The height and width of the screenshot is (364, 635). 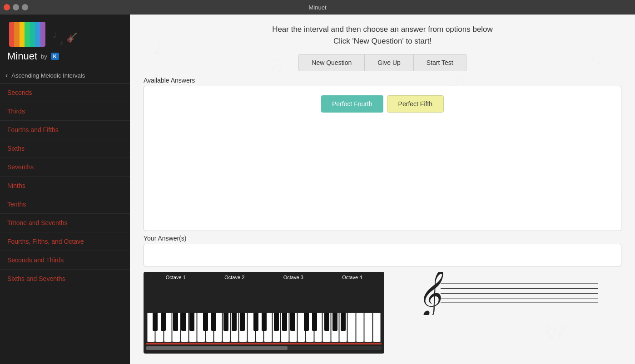 I want to click on piano-indicator-bar, so click(x=264, y=344).